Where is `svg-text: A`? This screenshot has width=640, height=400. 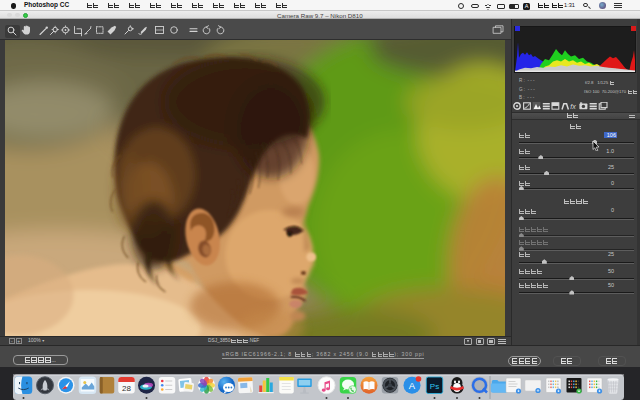 svg-text: A is located at coordinates (412, 386).